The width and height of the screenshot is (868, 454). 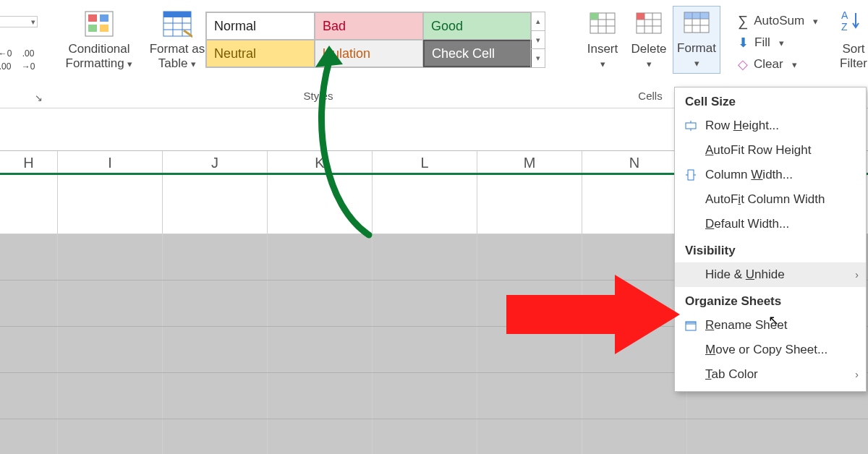 I want to click on format-cells-icon, so click(x=697, y=23).